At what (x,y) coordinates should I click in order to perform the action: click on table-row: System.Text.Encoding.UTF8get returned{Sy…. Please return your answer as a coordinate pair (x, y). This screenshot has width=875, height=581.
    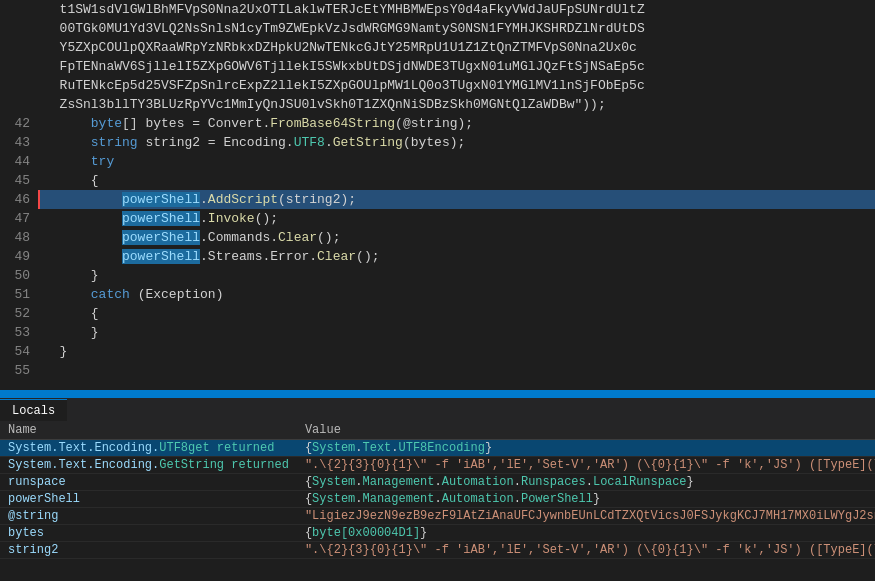
    Looking at the image, I should click on (438, 448).